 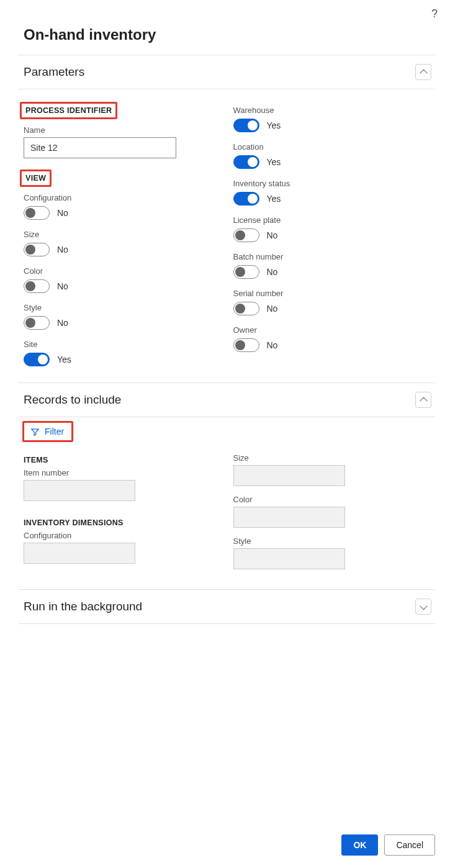 What do you see at coordinates (37, 213) in the screenshot?
I see `toggle-configuration` at bounding box center [37, 213].